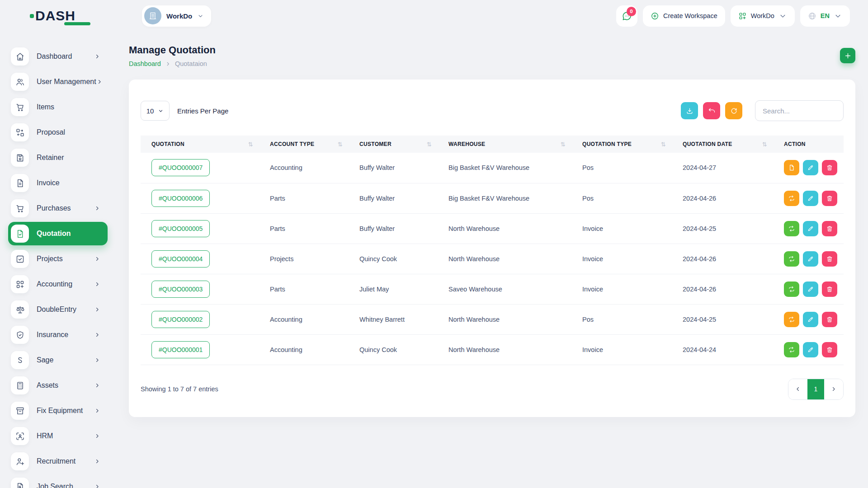 Image resolution: width=868 pixels, height=488 pixels. What do you see at coordinates (722, 144) in the screenshot?
I see `column-header-quotation-date: QUOTATION DATE ⇅` at bounding box center [722, 144].